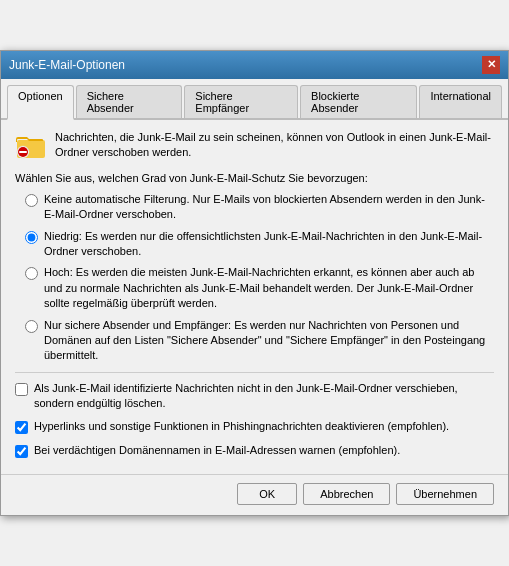 The width and height of the screenshot is (509, 566). What do you see at coordinates (242, 426) in the screenshot?
I see `checkbox-phishing-label: Hyperlinks und sonstige Funktionen in Ph…` at bounding box center [242, 426].